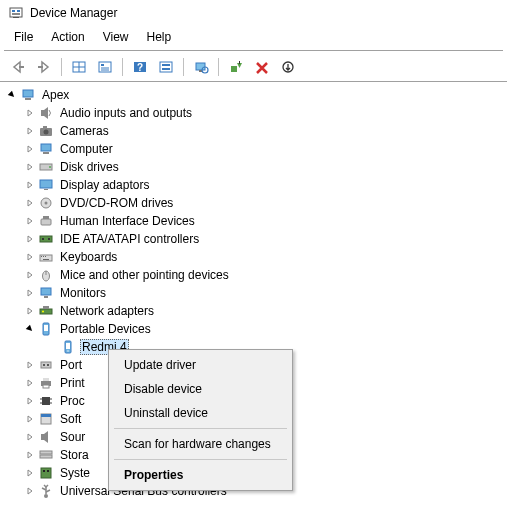 Image resolution: width=507 pixels, height=505 pixels. What do you see at coordinates (254, 239) in the screenshot?
I see `tree-category: IDE ATA/ATAPI controllers` at bounding box center [254, 239].